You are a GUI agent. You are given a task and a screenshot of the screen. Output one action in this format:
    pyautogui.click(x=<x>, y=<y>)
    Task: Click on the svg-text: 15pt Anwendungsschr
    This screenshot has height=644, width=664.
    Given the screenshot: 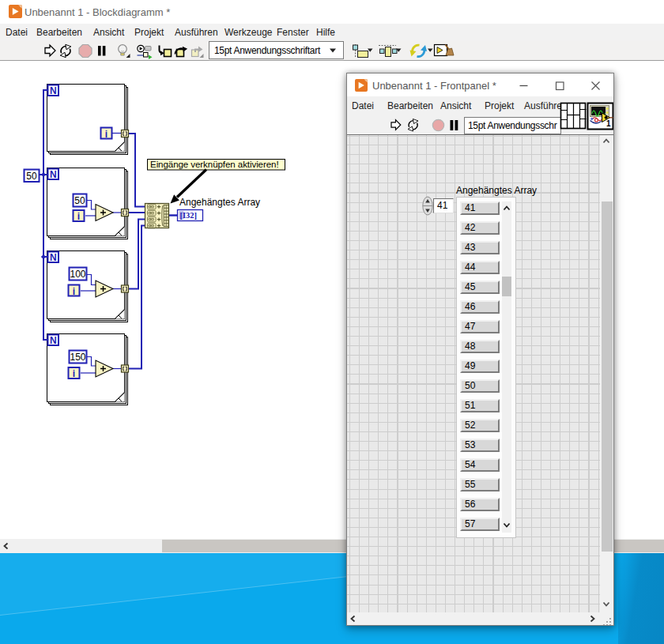 What is the action you would take?
    pyautogui.click(x=512, y=126)
    